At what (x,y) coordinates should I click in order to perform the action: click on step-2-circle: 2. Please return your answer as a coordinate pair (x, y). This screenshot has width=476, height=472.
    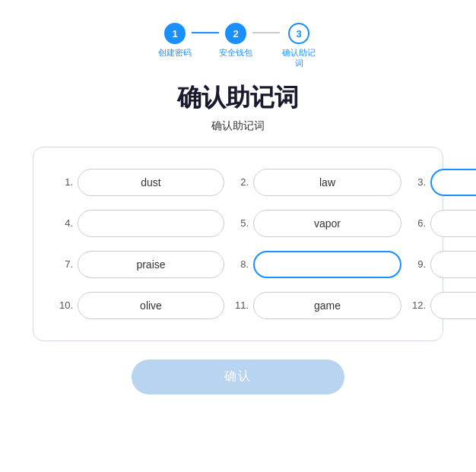
    Looking at the image, I should click on (236, 33).